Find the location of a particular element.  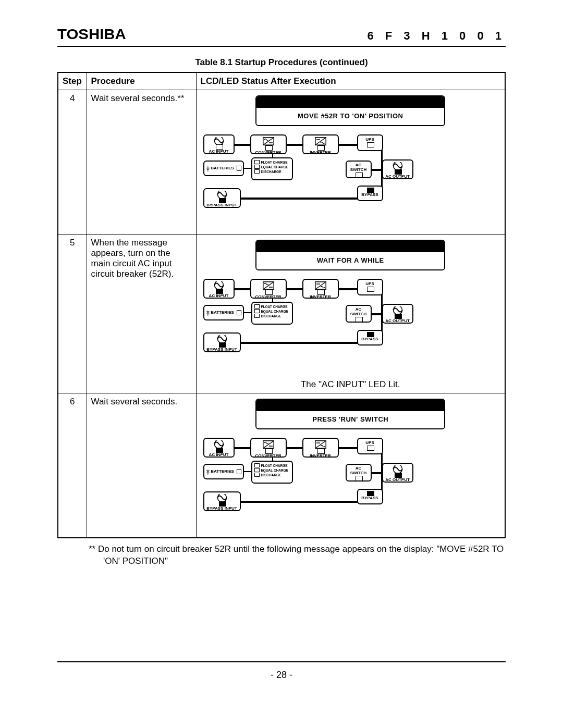

lcd-display: WAIT FOR A WHILE is located at coordinates (350, 255).